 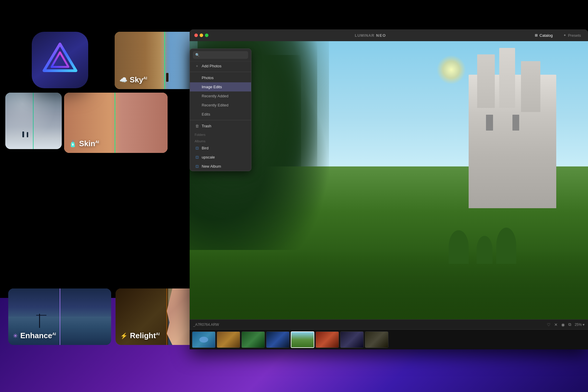 What do you see at coordinates (220, 114) in the screenshot?
I see `edits-item: Edits` at bounding box center [220, 114].